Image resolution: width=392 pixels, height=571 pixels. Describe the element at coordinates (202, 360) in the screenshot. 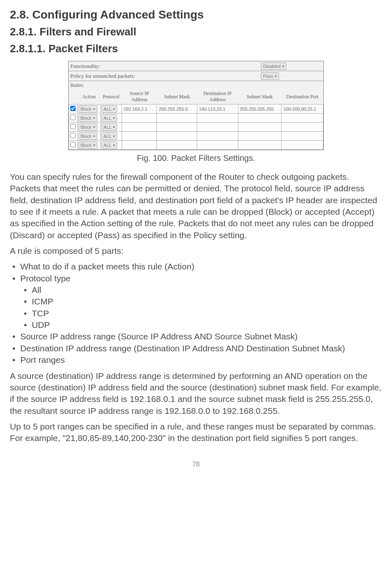

I see `list-item: Port ranges` at that location.